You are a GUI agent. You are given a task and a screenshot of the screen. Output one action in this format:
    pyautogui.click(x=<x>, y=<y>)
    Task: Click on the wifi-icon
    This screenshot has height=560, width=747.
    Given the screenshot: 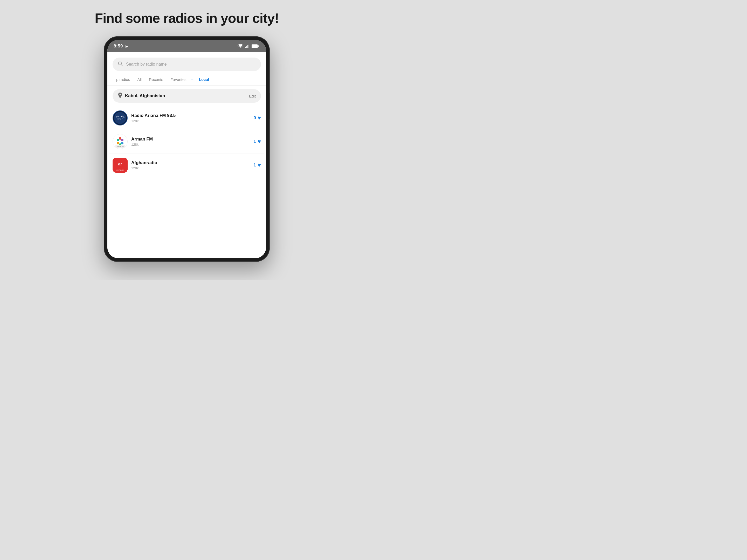 What is the action you would take?
    pyautogui.click(x=240, y=46)
    